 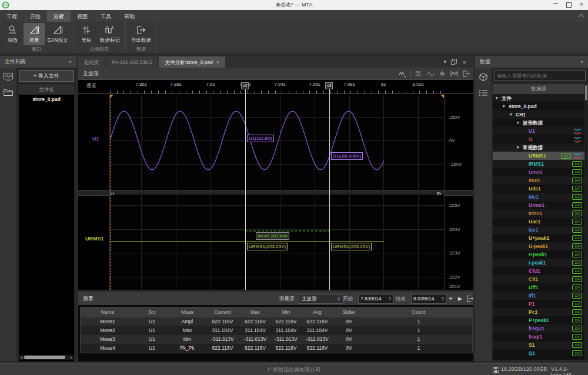 I want to click on wave-line-icon, so click(x=430, y=74).